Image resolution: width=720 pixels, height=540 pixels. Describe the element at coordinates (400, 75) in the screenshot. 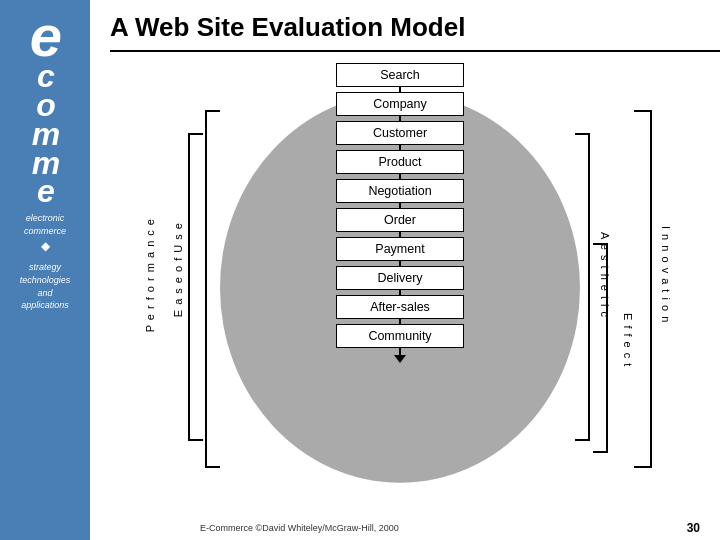

I see `box-search: Search` at that location.